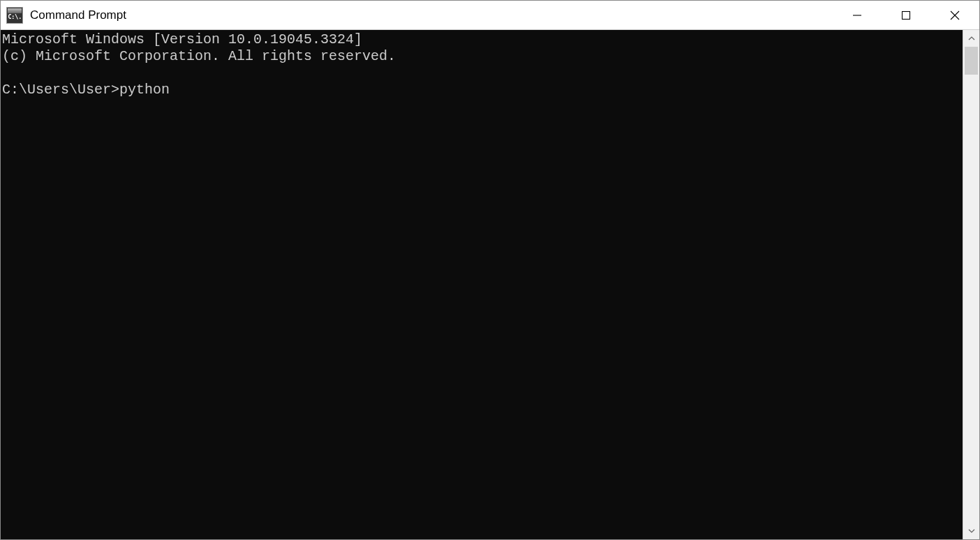 This screenshot has height=540, width=980. Describe the element at coordinates (64, 15) in the screenshot. I see `titlebar-left: C:\. Command Prompt` at that location.